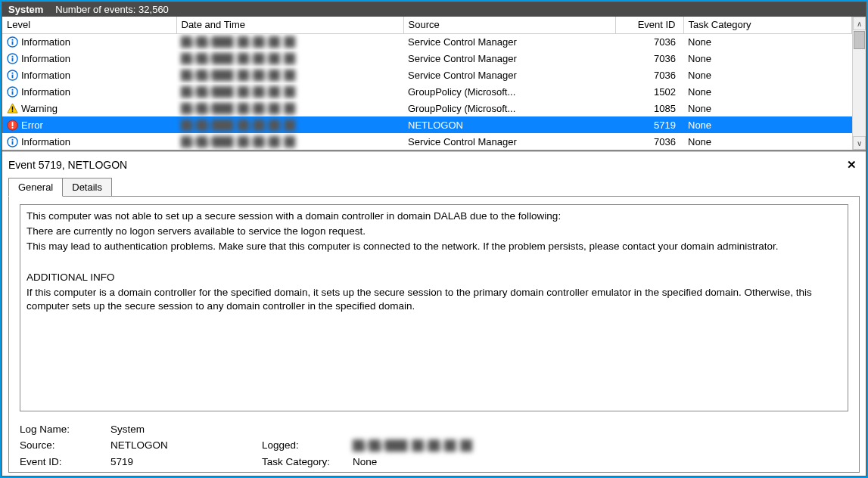 This screenshot has width=868, height=478. What do you see at coordinates (427, 25) in the screenshot?
I see `column-header-row: Level Date and Time Source Event ID Task…` at bounding box center [427, 25].